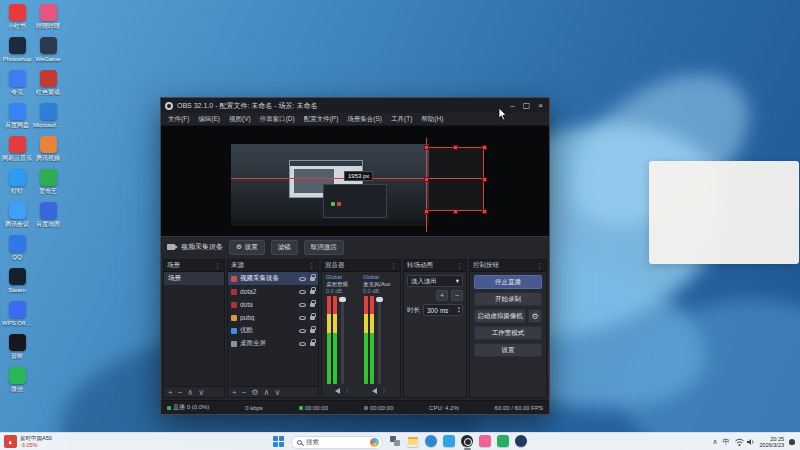 This screenshot has width=800, height=450. Describe the element at coordinates (17, 215) in the screenshot. I see `desktop-icon: 腾讯会议` at that location.